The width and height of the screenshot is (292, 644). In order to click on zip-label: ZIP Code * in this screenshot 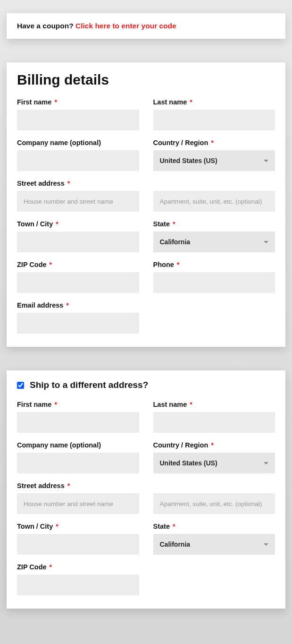, I will do `click(78, 265)`.